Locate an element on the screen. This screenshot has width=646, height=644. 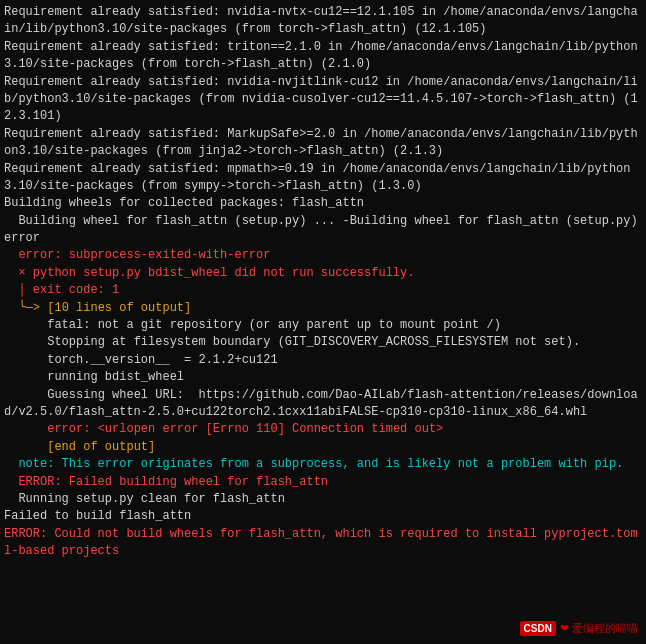
terminal-line-25: Running setup.py clean for flash_attn is located at coordinates (323, 500).